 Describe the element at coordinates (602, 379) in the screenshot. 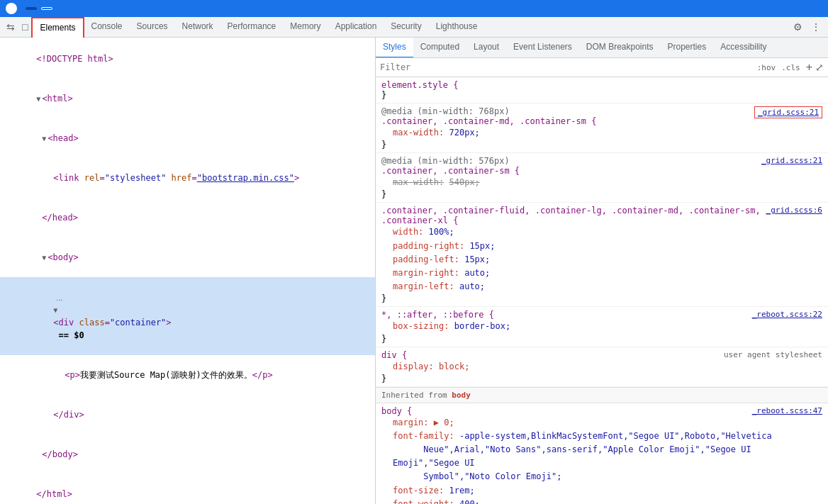

I see `close-brace-5: }` at that location.